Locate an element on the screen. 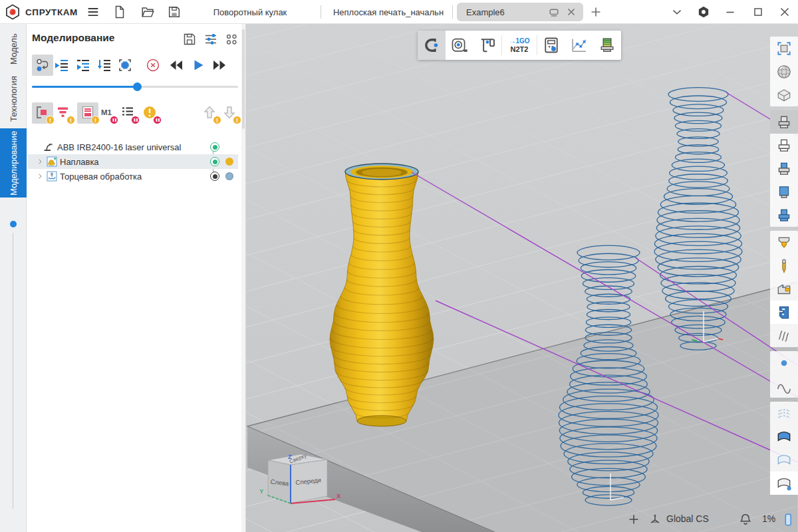  display-machine-head-button is located at coordinates (784, 289).